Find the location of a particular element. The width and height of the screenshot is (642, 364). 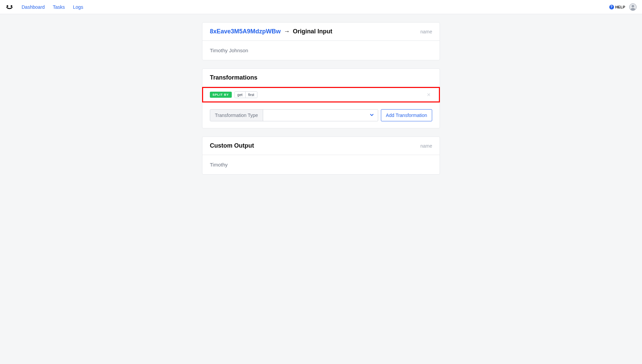

split-by-badge: SPLIT BY is located at coordinates (221, 95).